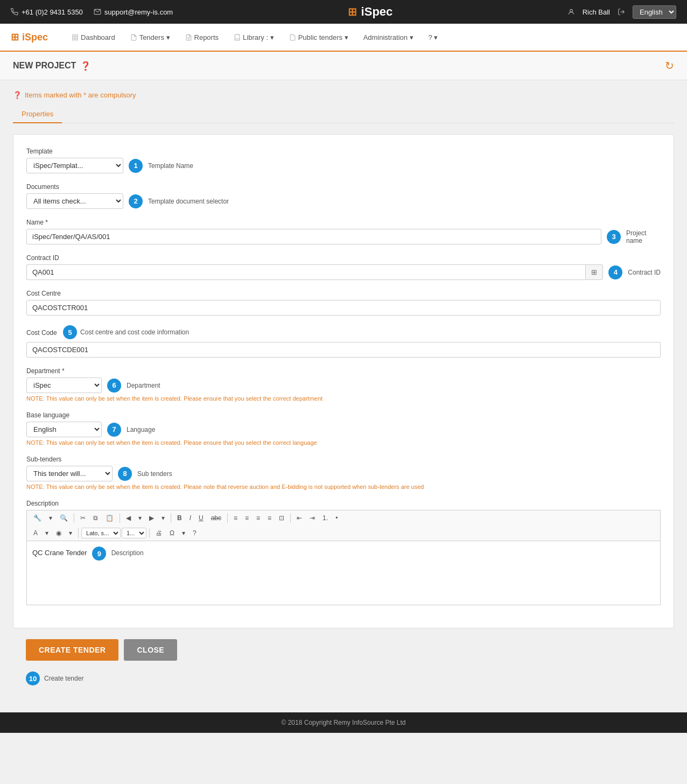 This screenshot has width=687, height=784. I want to click on nav-library: Library : ▾, so click(254, 37).